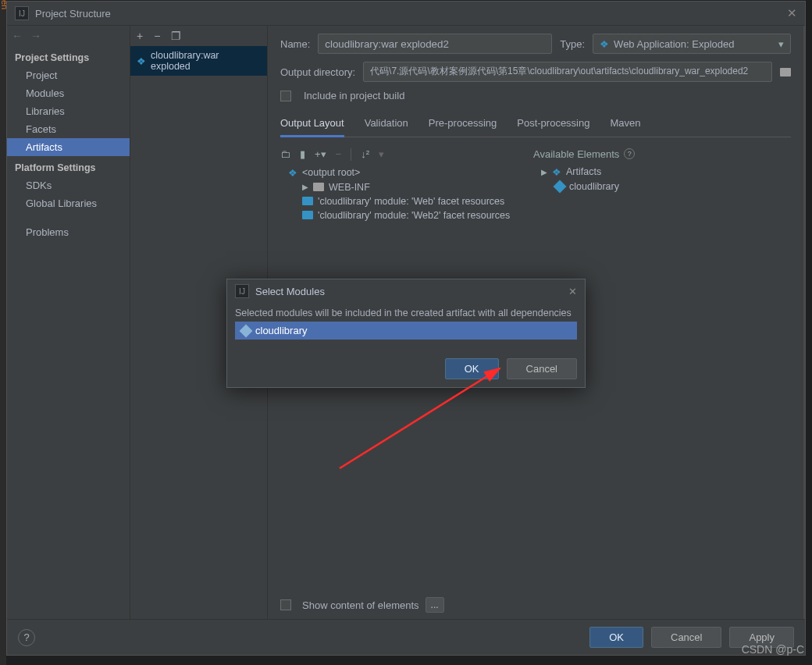 The image size is (812, 665). What do you see at coordinates (406, 313) in the screenshot?
I see `modal-description: Selected modules will be included in the…` at bounding box center [406, 313].